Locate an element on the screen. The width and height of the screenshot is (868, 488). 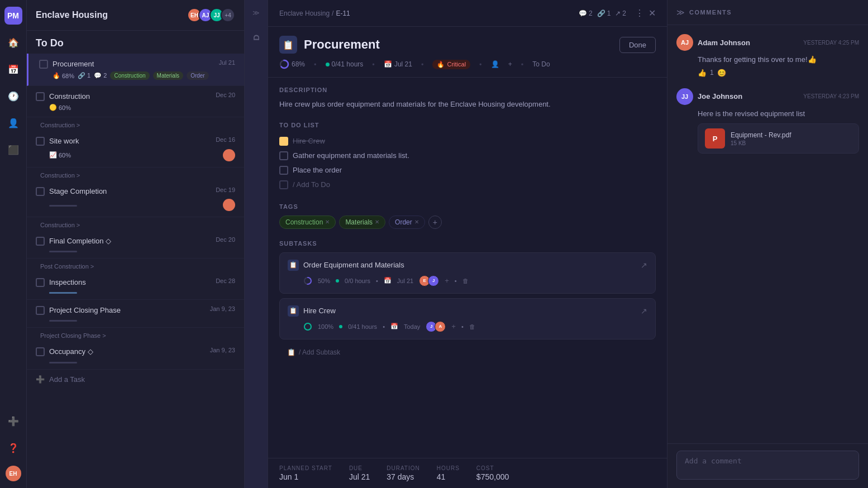
task-checkbox-site is located at coordinates (40, 141).